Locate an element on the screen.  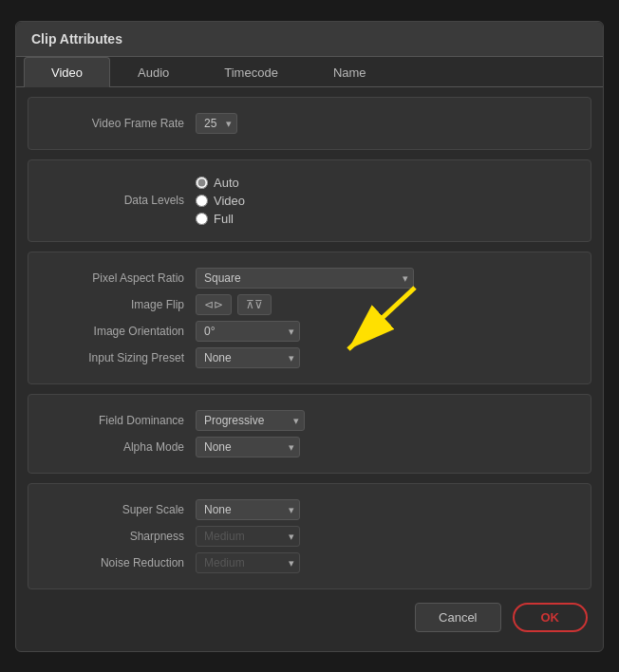
super-scale-row: Super Scale None is located at coordinates (310, 510).